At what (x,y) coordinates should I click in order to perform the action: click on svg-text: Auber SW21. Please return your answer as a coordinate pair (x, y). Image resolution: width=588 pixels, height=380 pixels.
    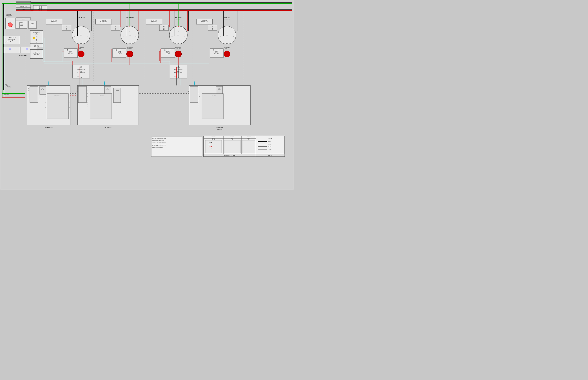
    Looking at the image, I should click on (37, 45).